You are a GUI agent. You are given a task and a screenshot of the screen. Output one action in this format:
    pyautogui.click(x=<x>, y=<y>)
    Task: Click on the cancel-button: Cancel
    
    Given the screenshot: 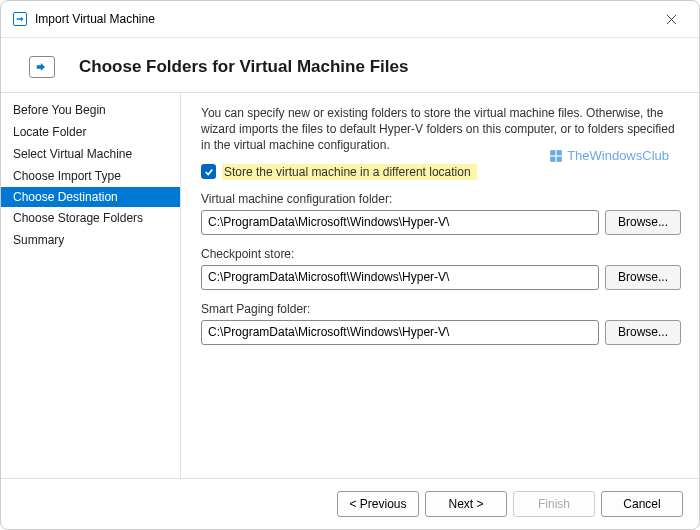 What is the action you would take?
    pyautogui.click(x=642, y=504)
    